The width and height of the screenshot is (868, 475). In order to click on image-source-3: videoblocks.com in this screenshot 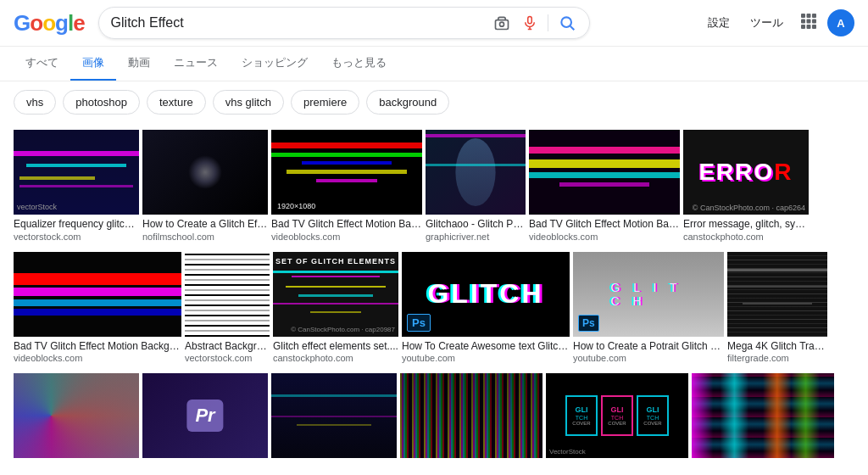, I will do `click(347, 237)`.